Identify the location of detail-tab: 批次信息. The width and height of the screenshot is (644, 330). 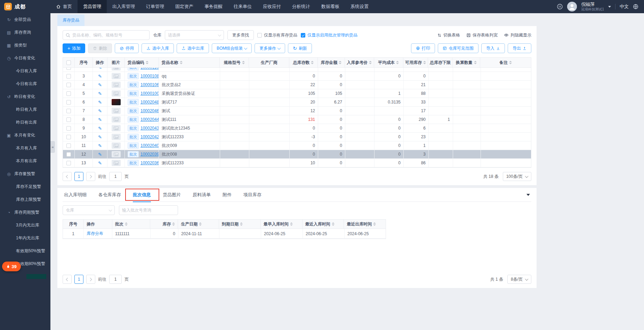
(142, 195).